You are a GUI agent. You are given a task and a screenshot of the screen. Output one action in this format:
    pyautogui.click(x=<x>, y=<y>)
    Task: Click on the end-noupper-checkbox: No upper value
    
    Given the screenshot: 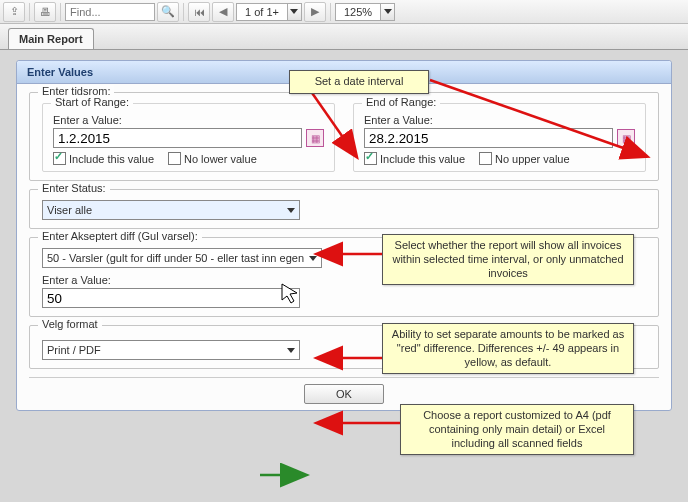 What is the action you would take?
    pyautogui.click(x=524, y=158)
    